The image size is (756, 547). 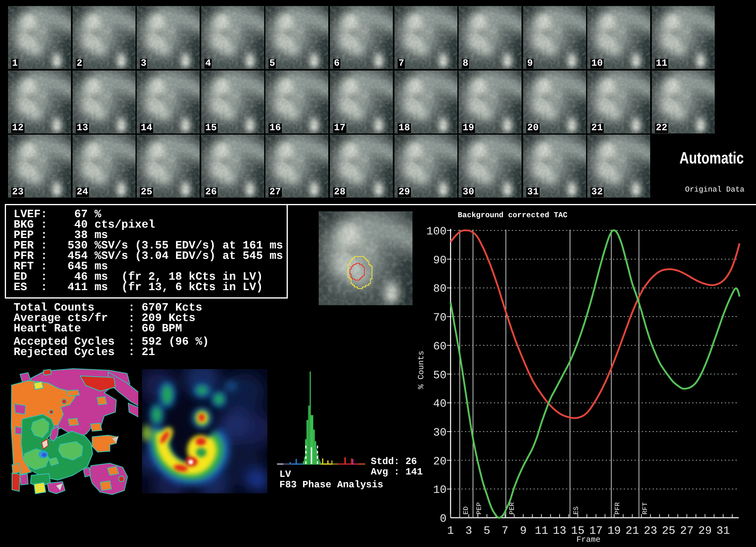 What do you see at coordinates (469, 531) in the screenshot?
I see `svg-text: 3` at bounding box center [469, 531].